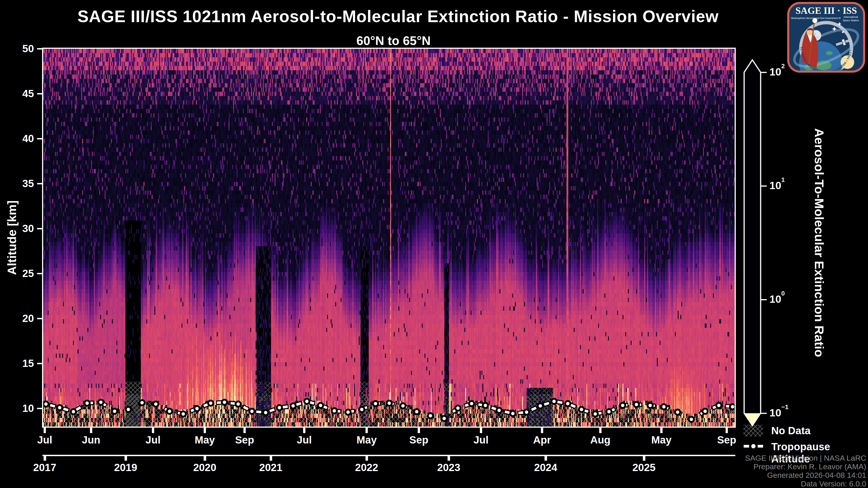  I want to click on y-tick-label: 35, so click(17, 184).